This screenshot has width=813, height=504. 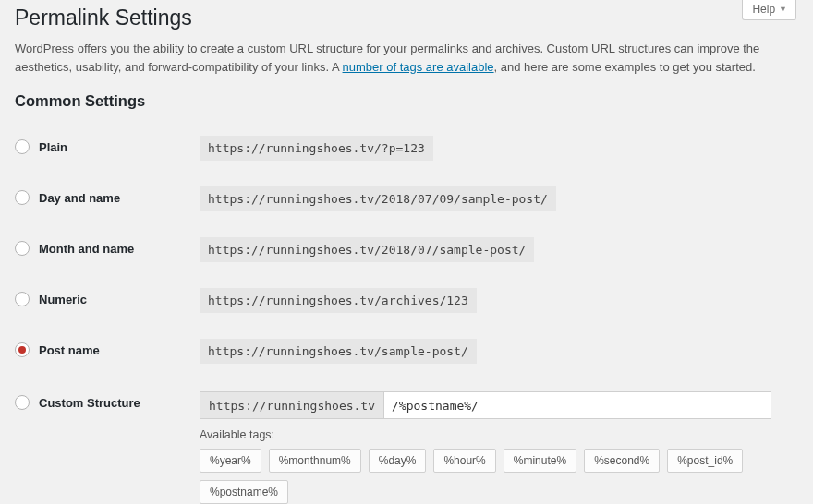 I want to click on available-tags-label: Available tags:, so click(x=499, y=435).